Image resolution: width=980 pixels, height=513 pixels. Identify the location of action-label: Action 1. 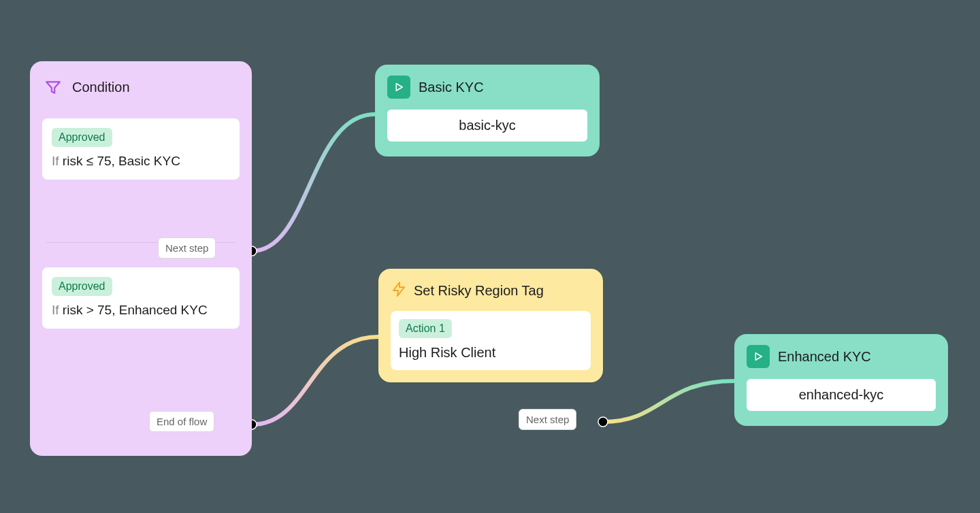
(425, 329).